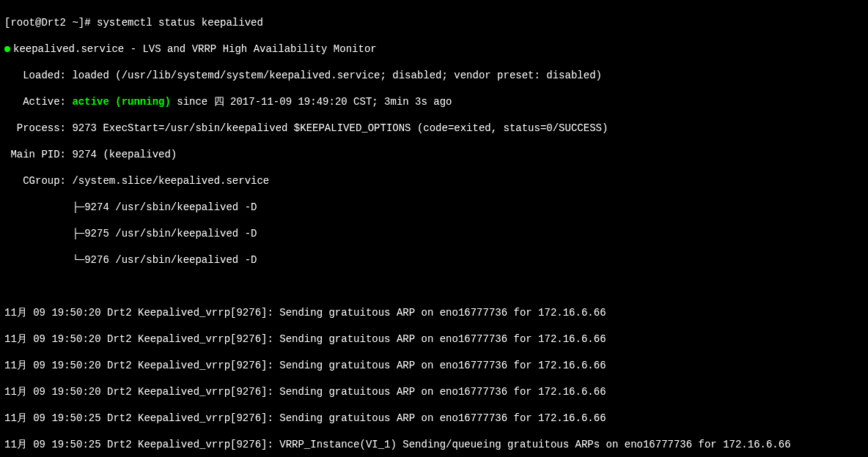  I want to click on active-suffix: since 四 2017-11-09 19:49:20 CST; 3min 3s…, so click(312, 102).